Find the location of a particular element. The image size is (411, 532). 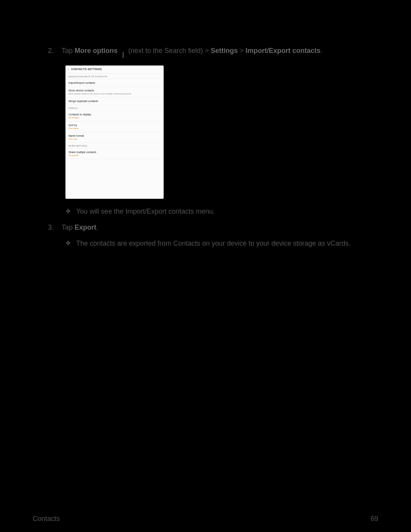

item-share-multiple-label: Share multiple contacts is located at coordinates (115, 152).